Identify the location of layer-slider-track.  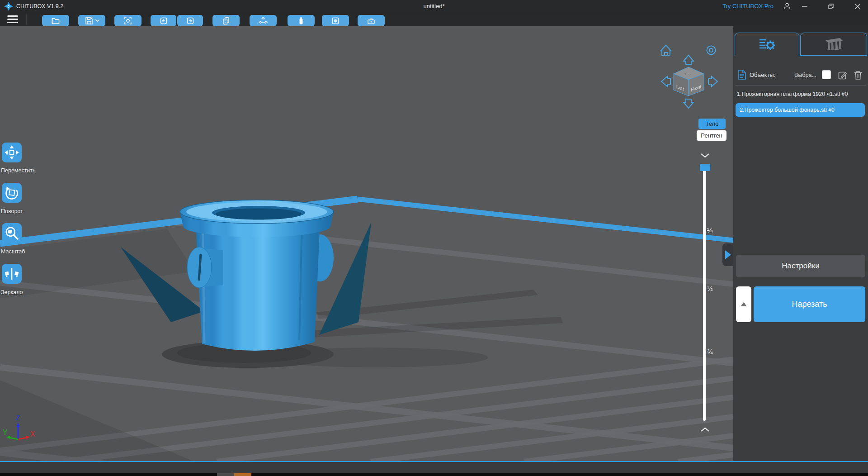
(704, 294).